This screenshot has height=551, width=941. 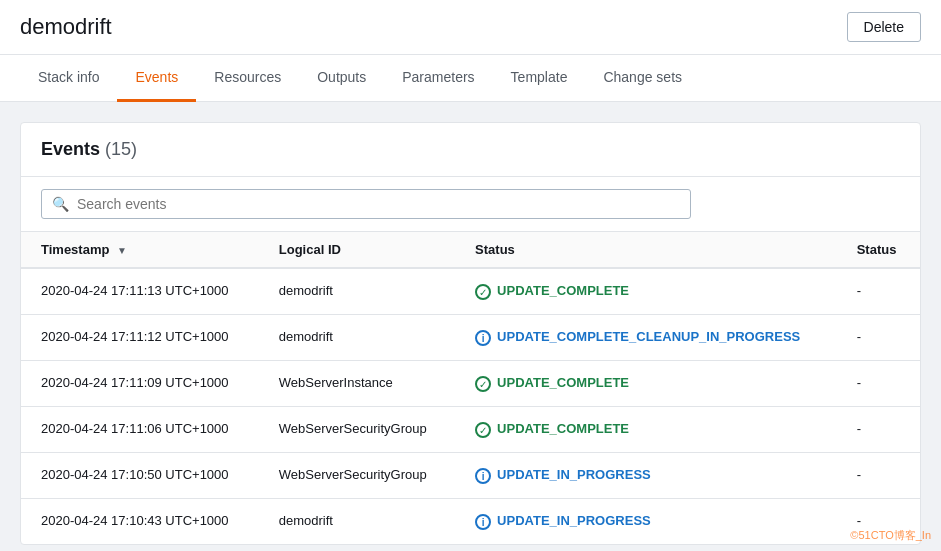 What do you see at coordinates (884, 27) in the screenshot?
I see `delete-button: Delete` at bounding box center [884, 27].